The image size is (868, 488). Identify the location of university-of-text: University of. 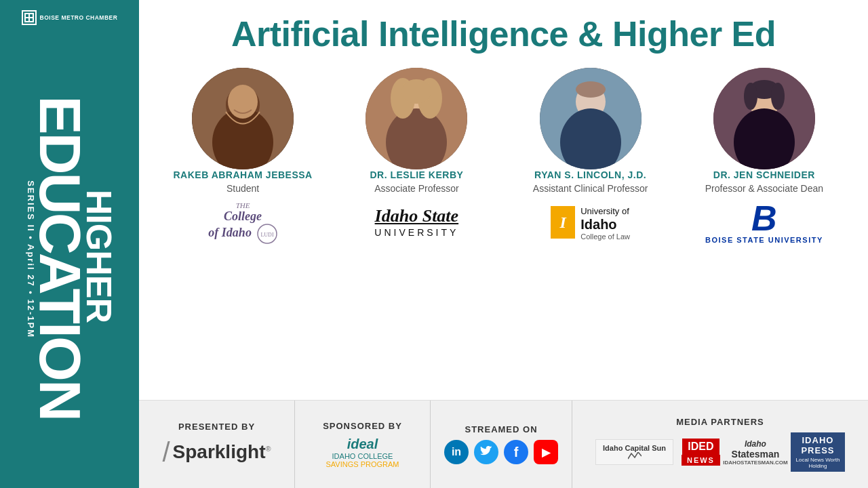
(605, 211).